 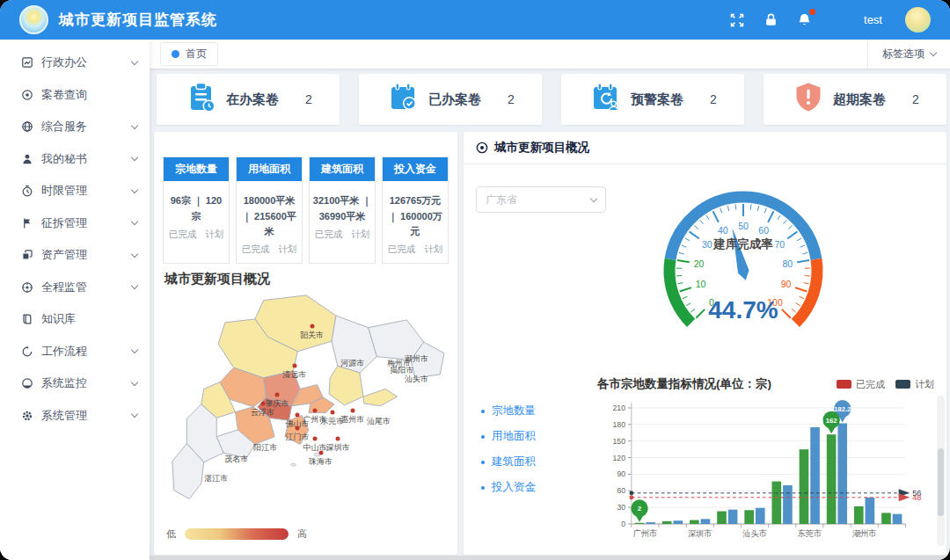 I want to click on card-warning-cases: 预警案卷 2, so click(x=653, y=99).